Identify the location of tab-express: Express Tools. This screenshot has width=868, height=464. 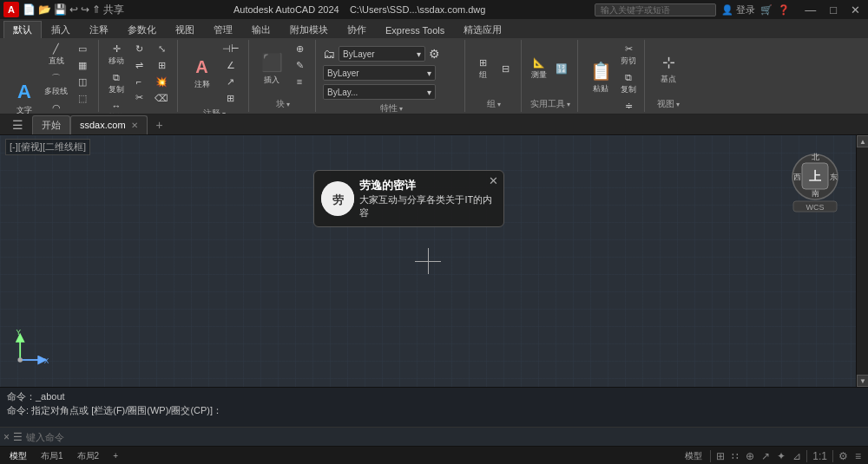
(415, 29).